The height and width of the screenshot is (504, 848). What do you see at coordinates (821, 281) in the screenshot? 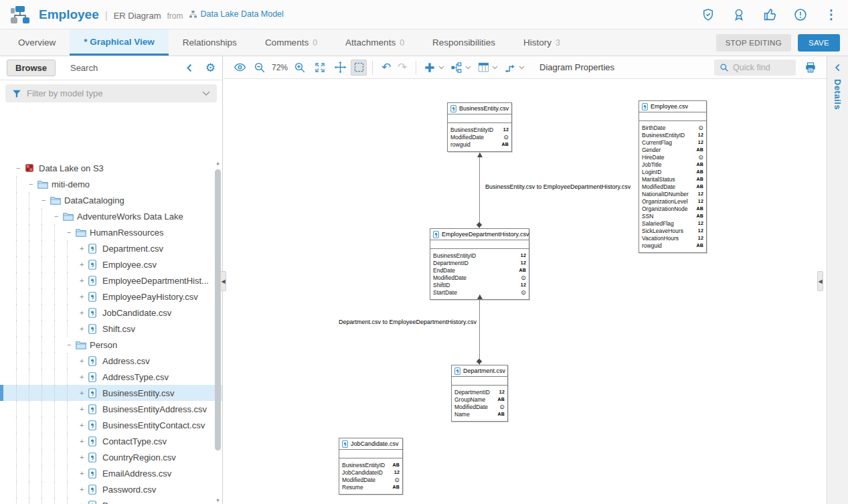
I see `details-panel-expand-handle: ◀` at bounding box center [821, 281].